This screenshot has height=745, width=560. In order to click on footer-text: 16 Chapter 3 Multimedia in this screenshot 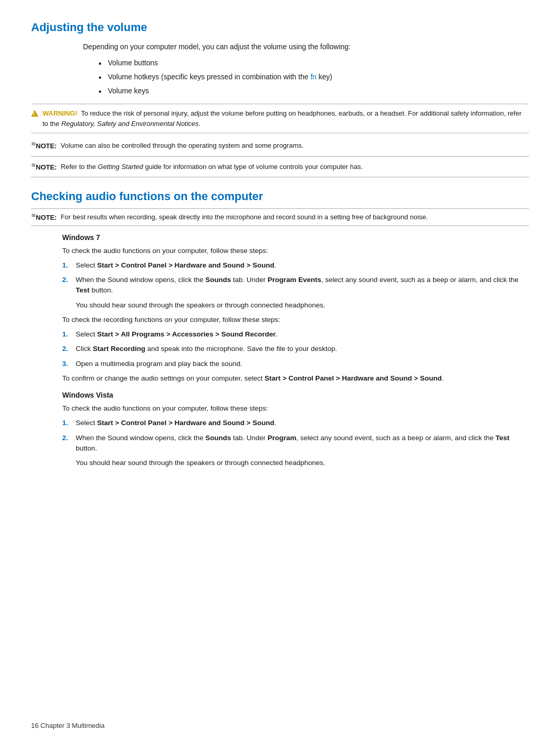, I will do `click(68, 726)`.